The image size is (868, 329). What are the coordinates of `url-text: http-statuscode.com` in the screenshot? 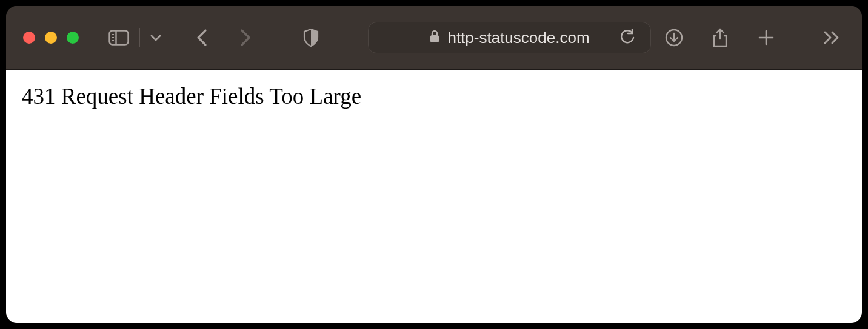 It's located at (518, 38).